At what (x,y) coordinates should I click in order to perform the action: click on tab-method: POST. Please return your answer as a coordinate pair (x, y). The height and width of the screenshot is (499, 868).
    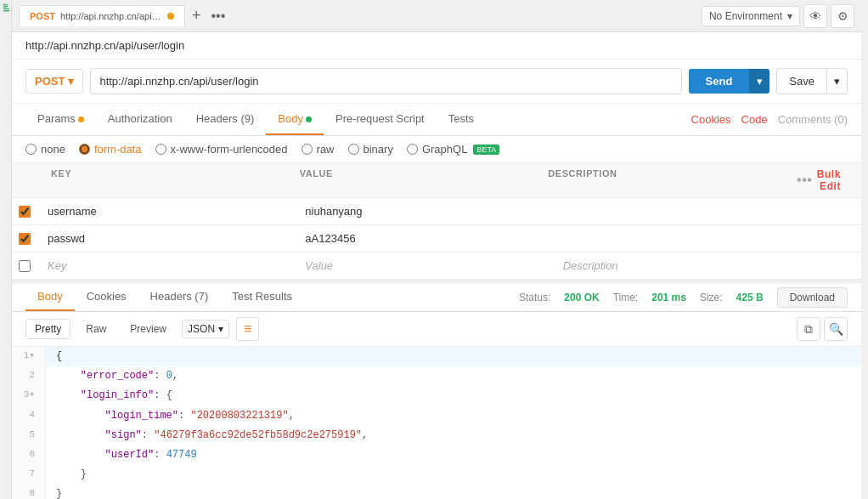
    Looking at the image, I should click on (42, 16).